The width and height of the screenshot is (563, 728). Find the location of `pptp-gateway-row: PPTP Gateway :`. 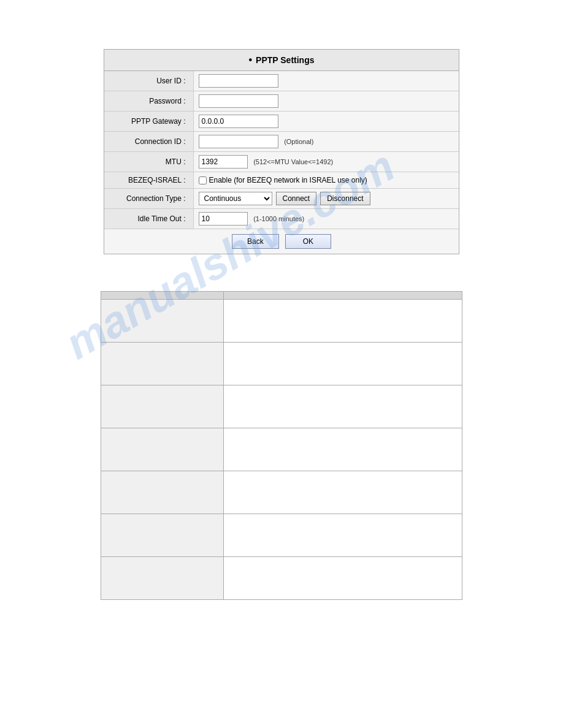

pptp-gateway-row: PPTP Gateway : is located at coordinates (282, 121).